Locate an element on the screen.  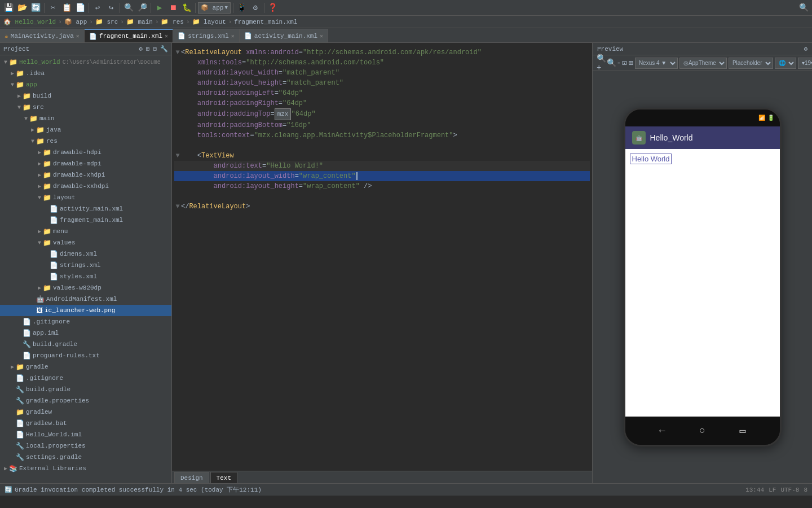
breadcrumb-app: 📦 app is located at coordinates (76, 21).